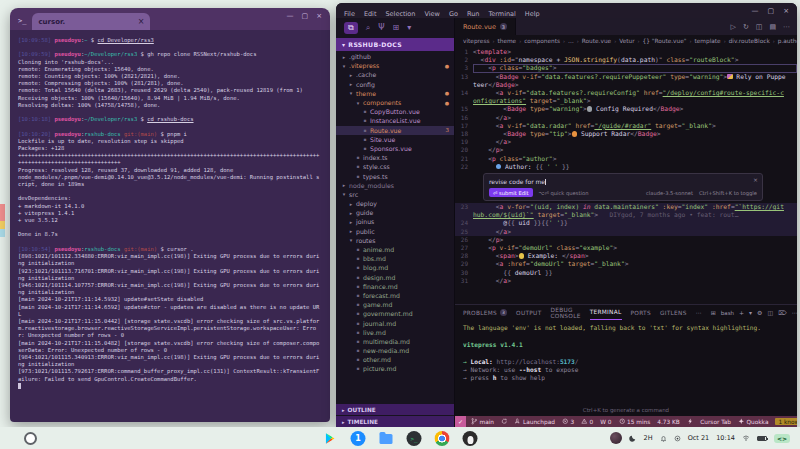  Describe the element at coordinates (395, 342) in the screenshot. I see `tree-item-multimedia.md: ▪multimedia.md` at that location.